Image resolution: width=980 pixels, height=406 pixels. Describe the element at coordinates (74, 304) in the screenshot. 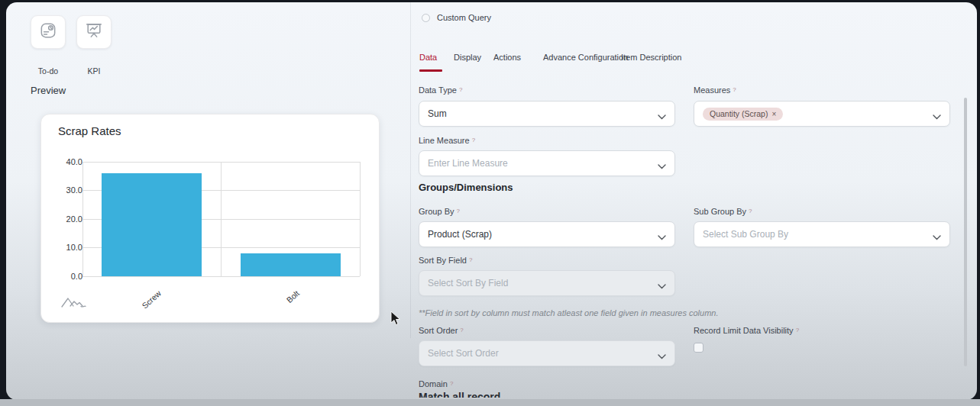

I see `chart-watermark-icon` at that location.